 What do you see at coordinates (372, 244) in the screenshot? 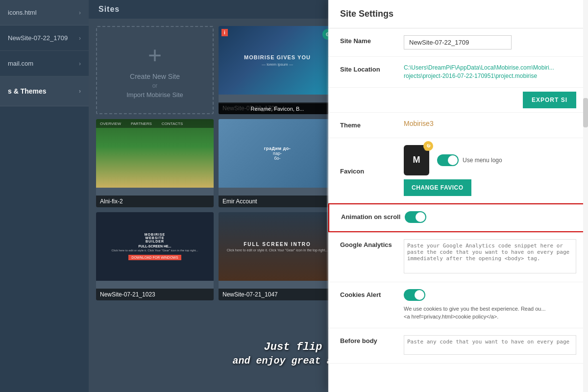
I see `google-analytics-label: Google Analytics` at bounding box center [372, 244].